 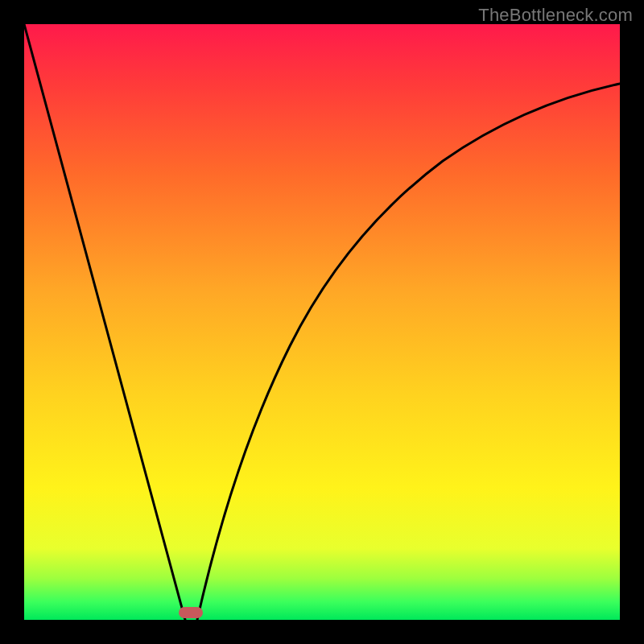 What do you see at coordinates (191, 613) in the screenshot?
I see `min-marker` at bounding box center [191, 613].